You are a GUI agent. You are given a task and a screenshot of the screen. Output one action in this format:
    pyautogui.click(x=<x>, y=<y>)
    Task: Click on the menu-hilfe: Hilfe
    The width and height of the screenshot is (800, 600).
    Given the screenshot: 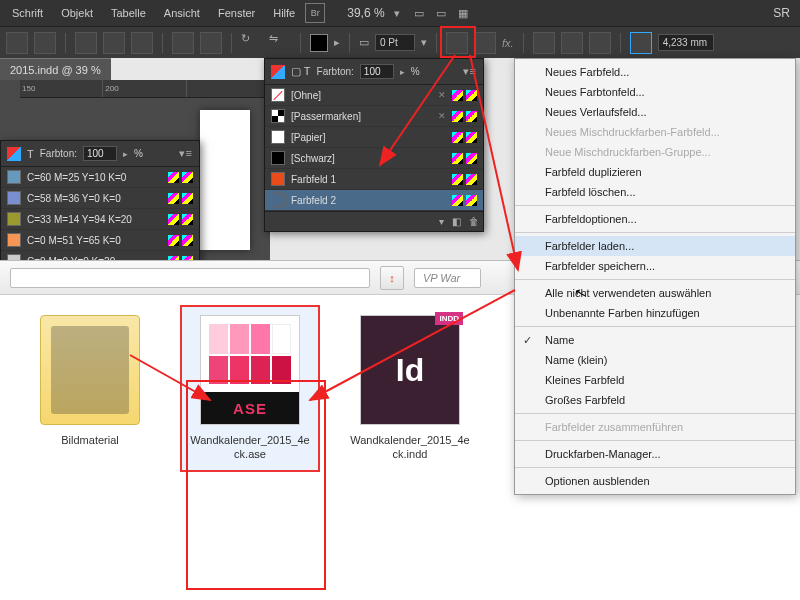 What is the action you would take?
    pyautogui.click(x=284, y=13)
    